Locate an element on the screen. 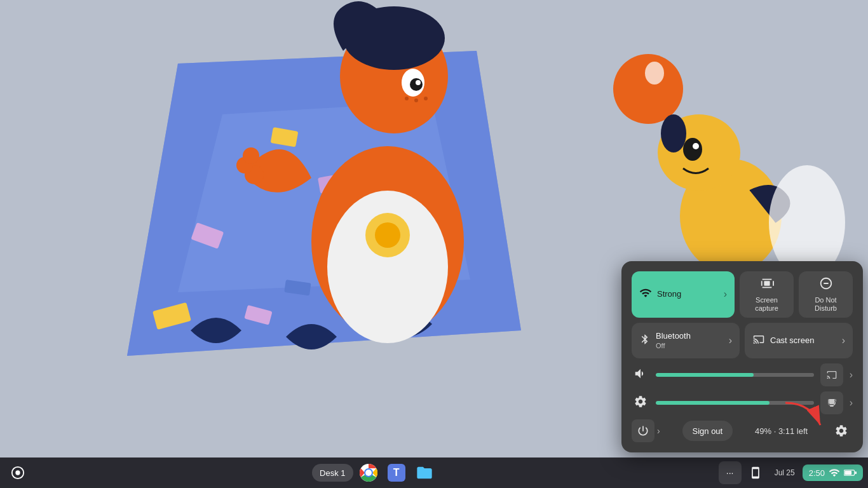 The width and height of the screenshot is (868, 488). qs-cast-text: Cast screen is located at coordinates (803, 341).